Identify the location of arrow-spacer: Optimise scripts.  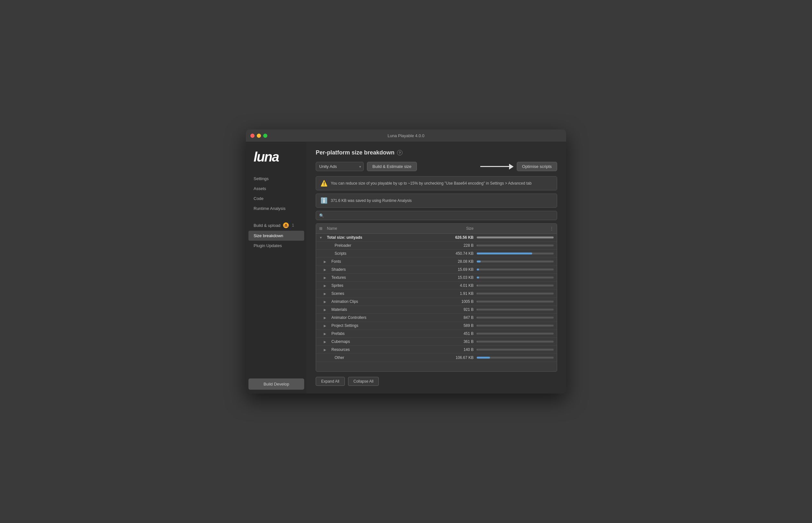
(489, 166).